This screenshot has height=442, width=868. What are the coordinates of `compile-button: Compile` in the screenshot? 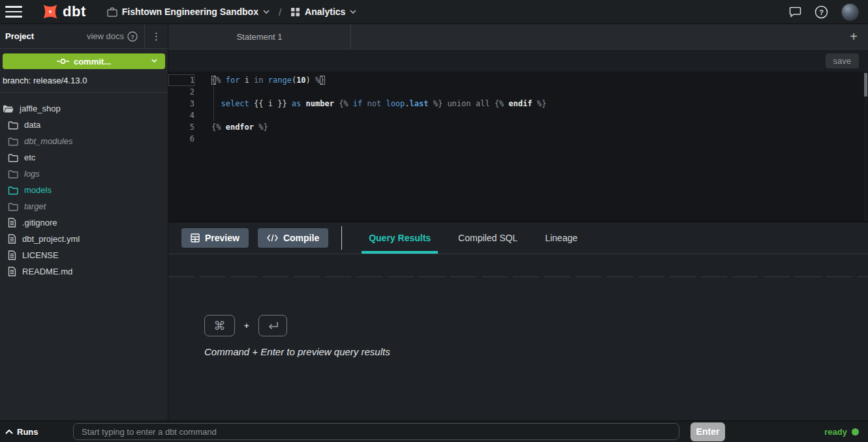 It's located at (293, 238).